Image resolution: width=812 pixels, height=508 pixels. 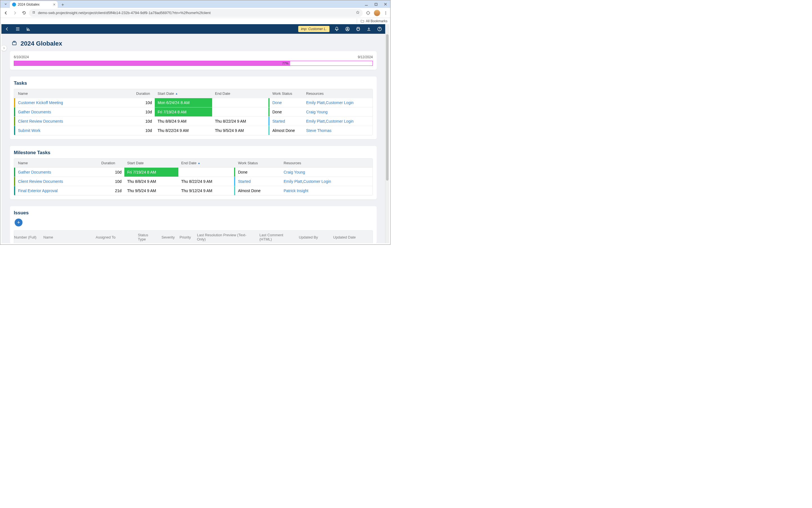 I want to click on work-status-link: Done, so click(x=277, y=103).